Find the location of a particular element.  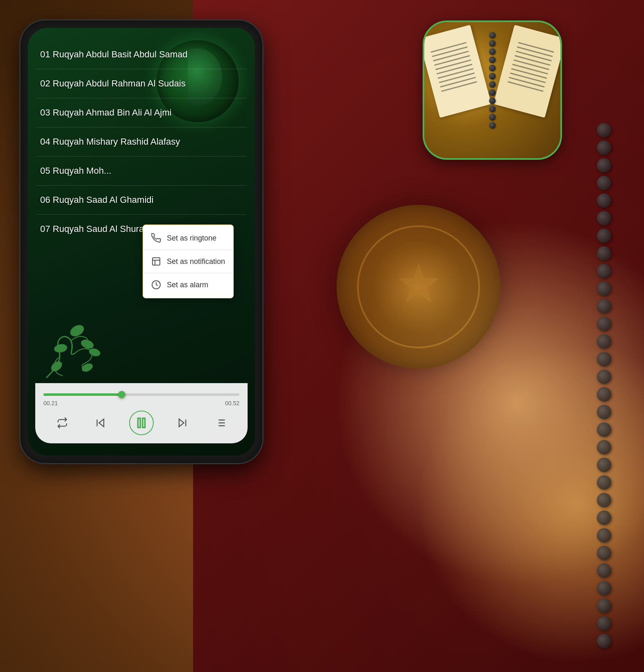

total-time: 00.52 is located at coordinates (232, 403).